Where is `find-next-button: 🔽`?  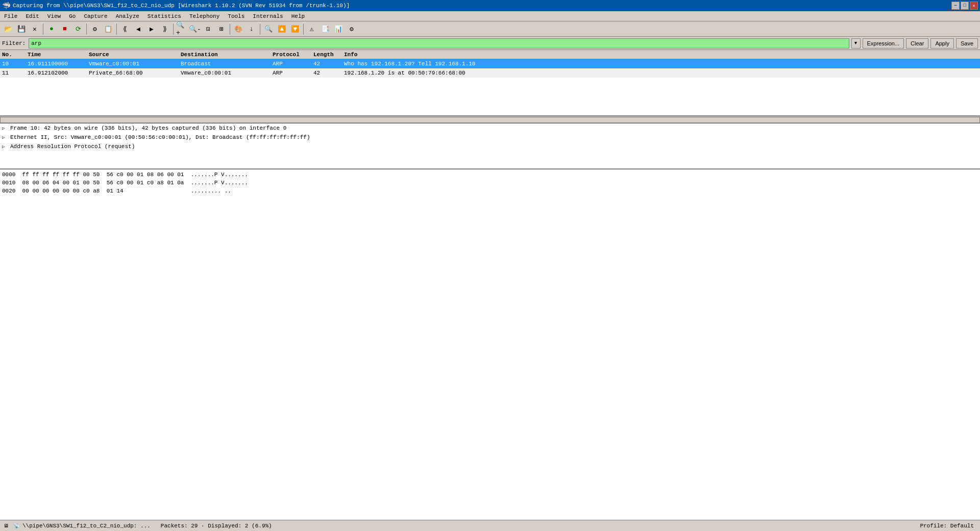
find-next-button: 🔽 is located at coordinates (295, 29).